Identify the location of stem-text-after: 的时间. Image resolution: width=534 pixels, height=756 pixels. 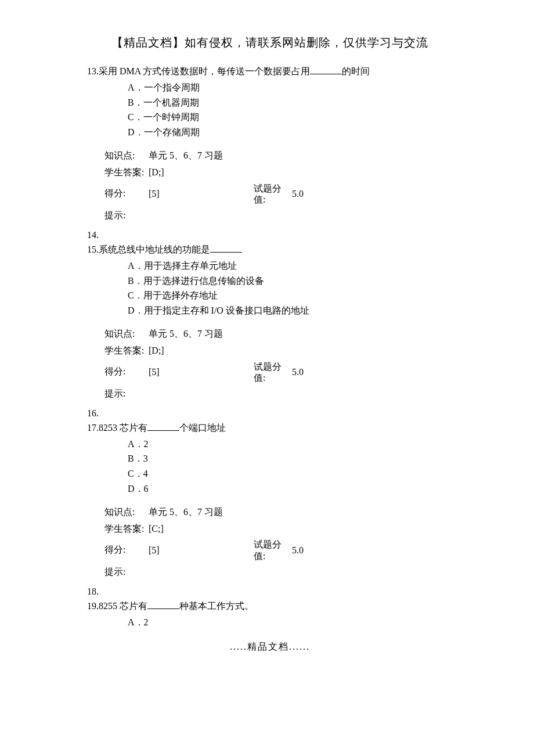
(356, 71).